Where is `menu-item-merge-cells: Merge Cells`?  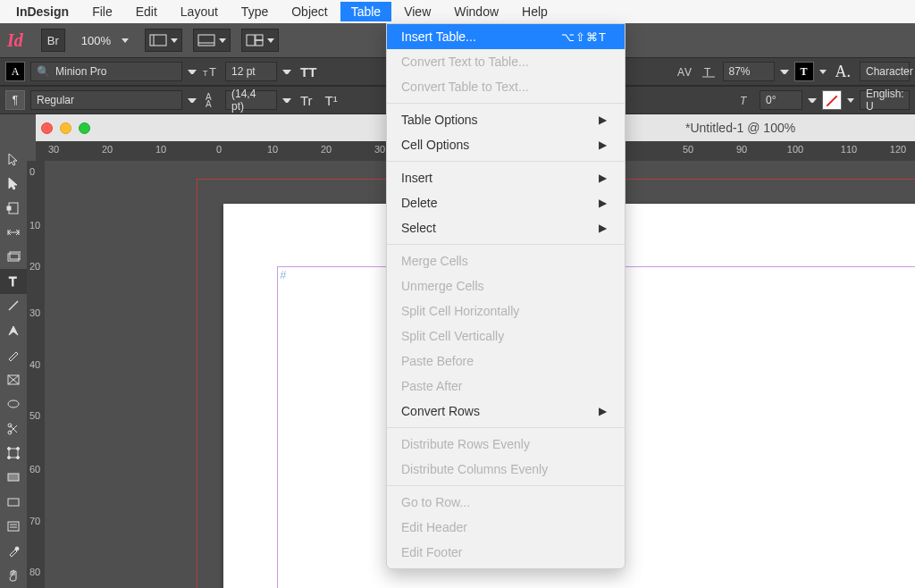
menu-item-merge-cells: Merge Cells is located at coordinates (506, 261).